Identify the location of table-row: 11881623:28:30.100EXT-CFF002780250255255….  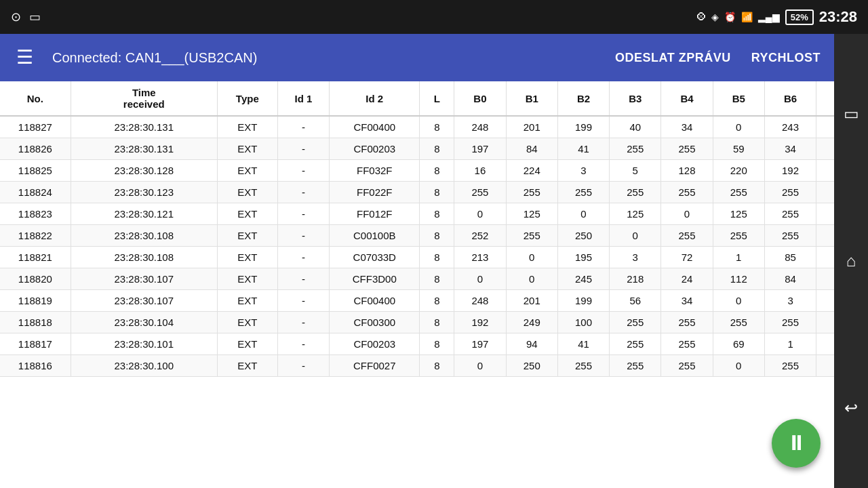
(434, 366).